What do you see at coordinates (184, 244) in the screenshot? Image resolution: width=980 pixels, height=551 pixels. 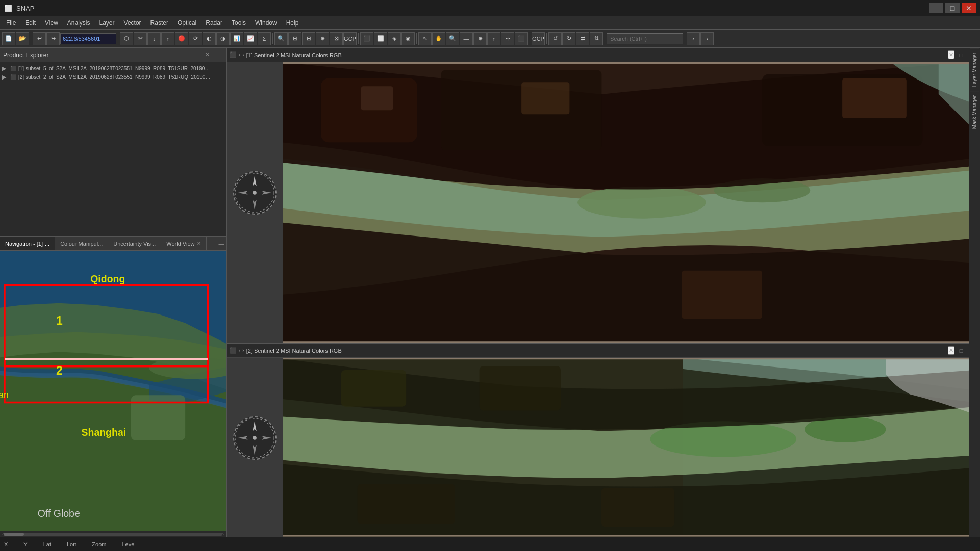 I see `tab-worldview: World View ✕` at bounding box center [184, 244].